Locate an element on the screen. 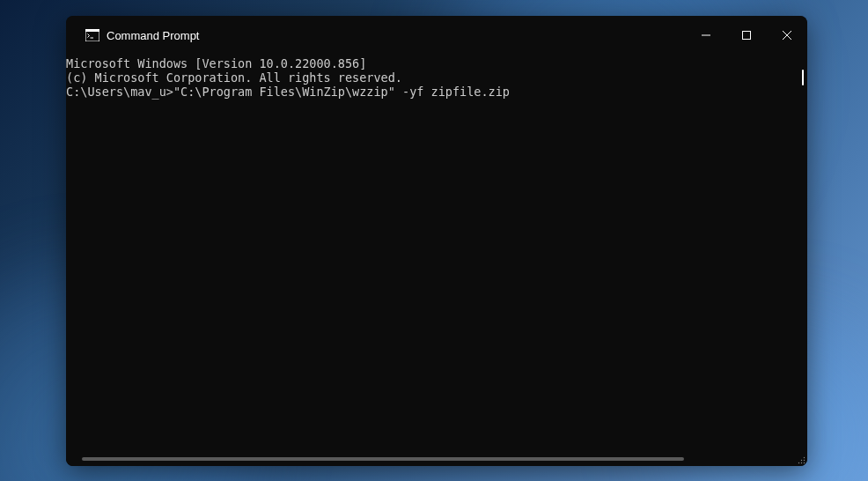  vertical-scrollbar is located at coordinates (802, 255).